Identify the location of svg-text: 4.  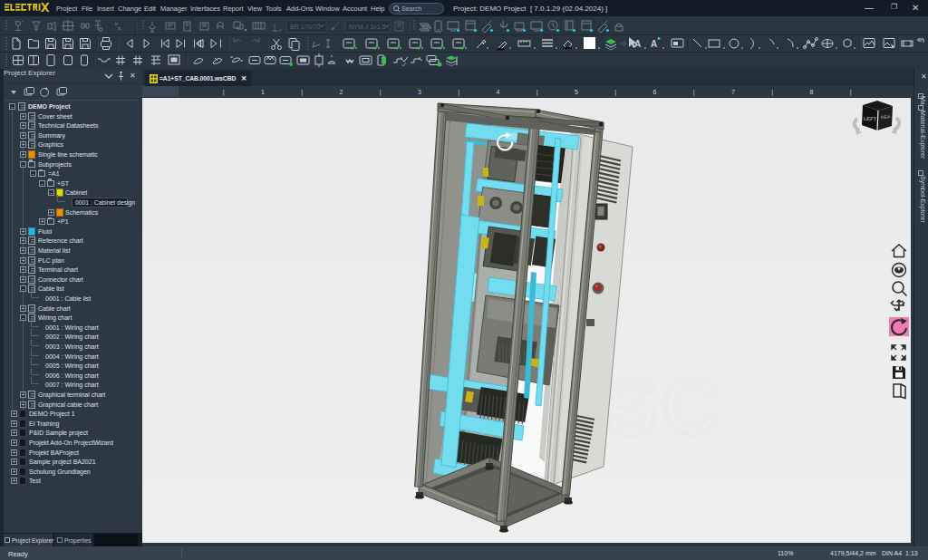
(498, 92).